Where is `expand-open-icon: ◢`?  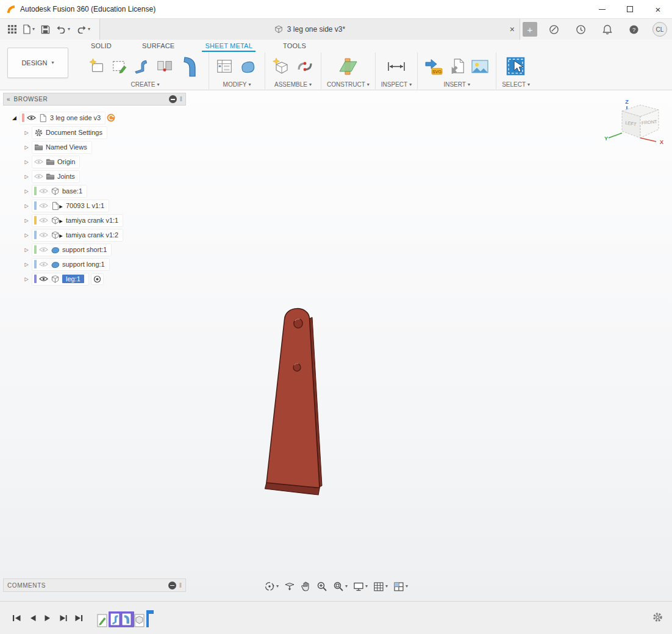 expand-open-icon: ◢ is located at coordinates (15, 118).